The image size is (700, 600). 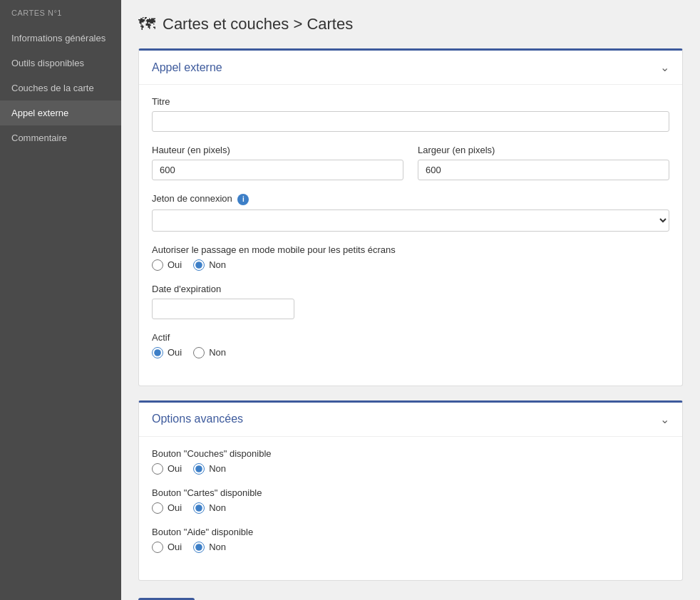 I want to click on bouton-aide-label: Bouton "Aide" disponible, so click(x=411, y=532).